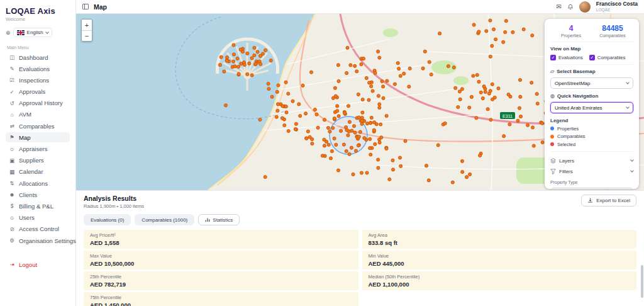 This screenshot has height=306, width=644. What do you see at coordinates (558, 7) in the screenshot?
I see `mail-icon: ✉` at bounding box center [558, 7].